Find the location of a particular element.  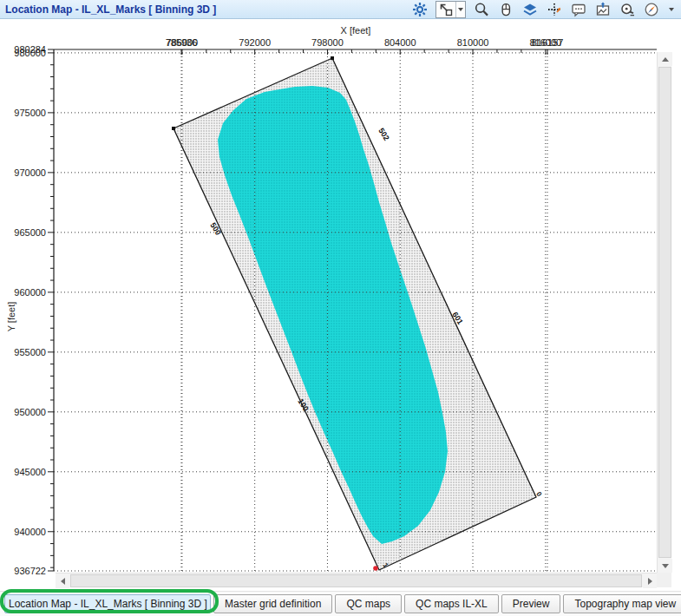

y-axis-title: Y [feet] is located at coordinates (11, 318).